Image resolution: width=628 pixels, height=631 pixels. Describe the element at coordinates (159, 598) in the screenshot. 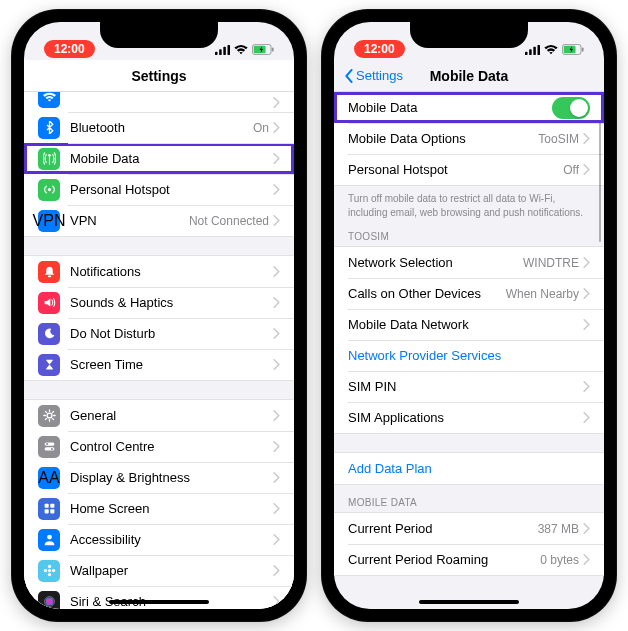

I see `settings-row-siri-search: Siri & Search` at that location.